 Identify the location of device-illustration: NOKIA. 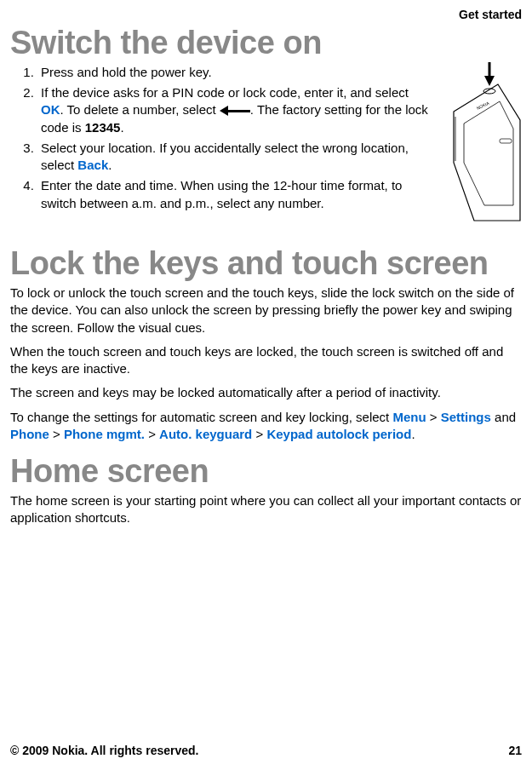
(479, 143).